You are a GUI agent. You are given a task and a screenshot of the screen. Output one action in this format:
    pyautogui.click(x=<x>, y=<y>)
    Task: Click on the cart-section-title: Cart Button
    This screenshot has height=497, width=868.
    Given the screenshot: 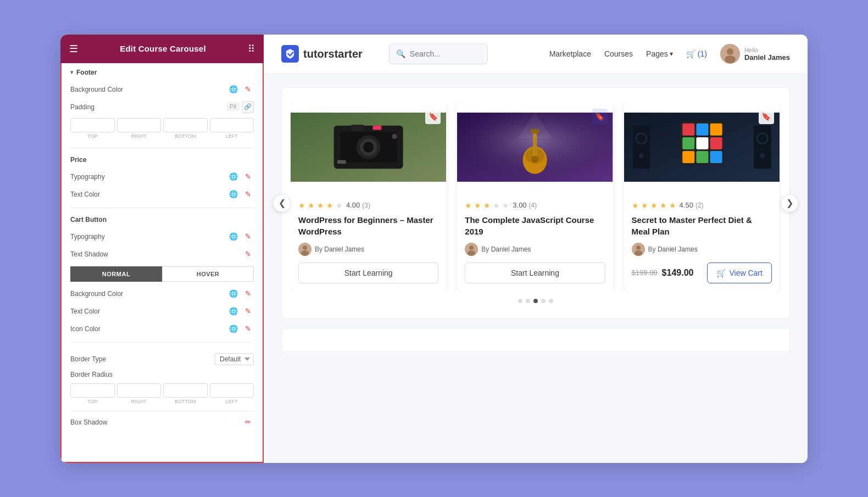 What is the action you would take?
    pyautogui.click(x=162, y=220)
    